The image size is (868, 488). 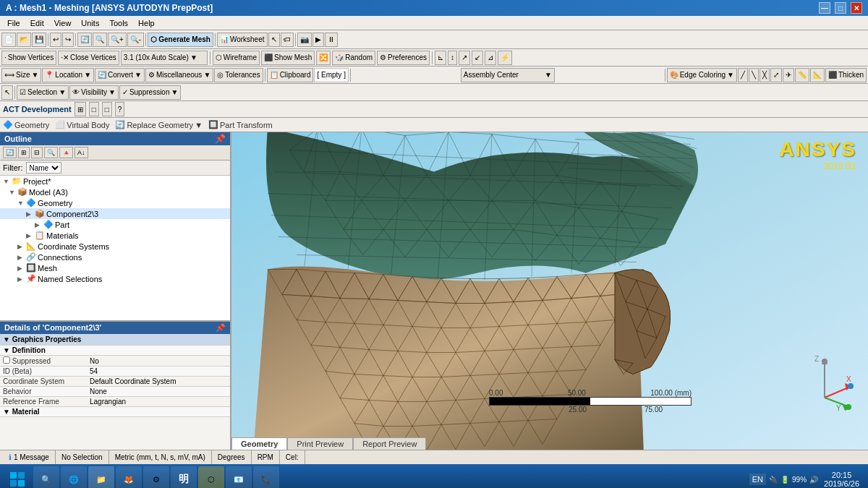 I want to click on random-btn: 🎲 Random, so click(x=354, y=58).